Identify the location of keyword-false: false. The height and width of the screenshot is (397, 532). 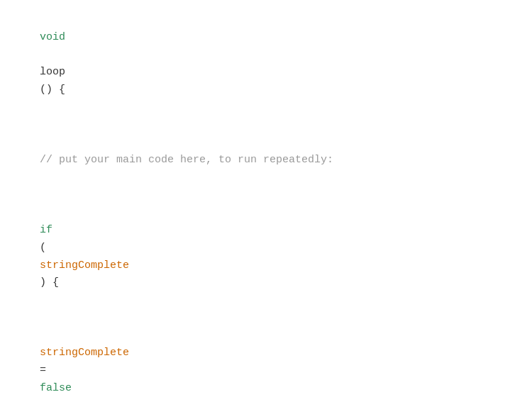
(55, 388).